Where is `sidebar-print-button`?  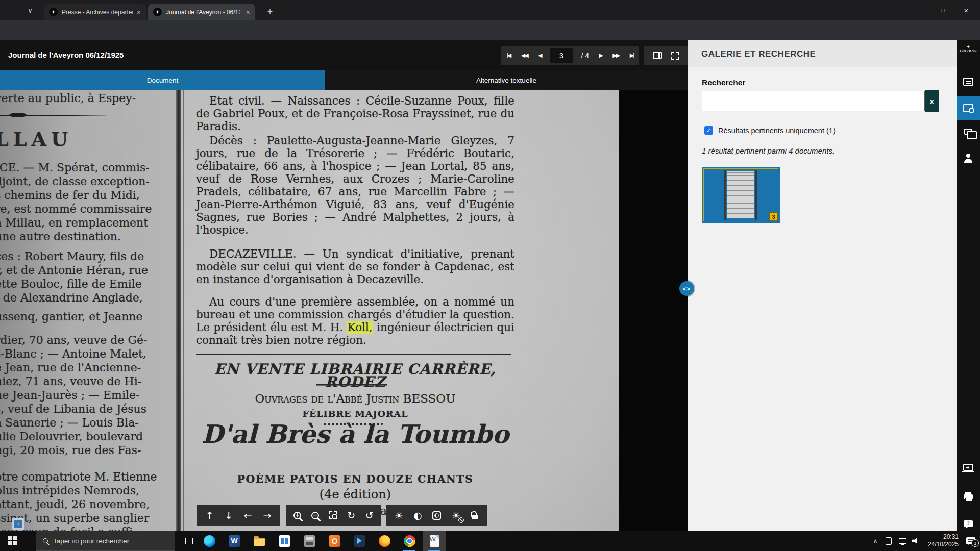 sidebar-print-button is located at coordinates (968, 496).